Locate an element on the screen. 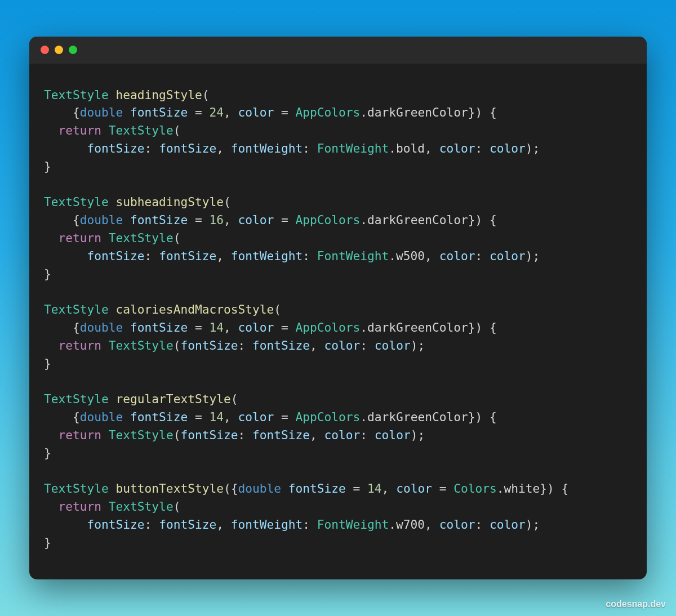 This screenshot has height=616, width=676. maximize-icon is located at coordinates (73, 50).